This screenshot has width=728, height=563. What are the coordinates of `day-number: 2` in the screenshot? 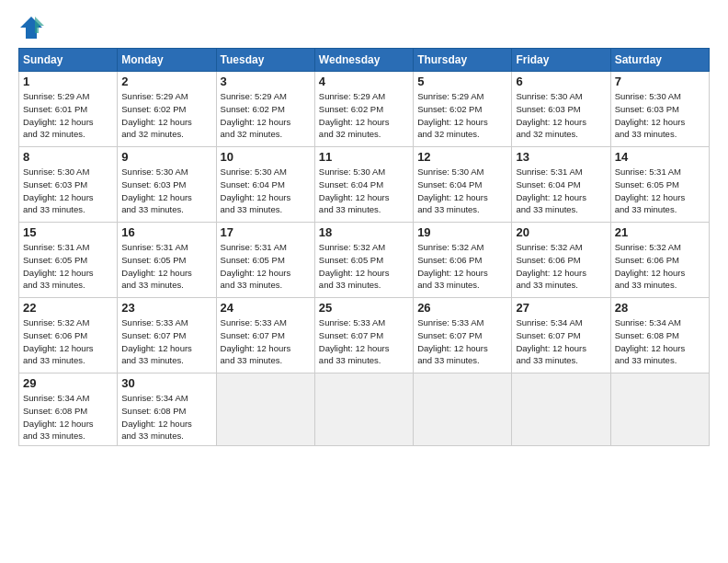 It's located at (166, 81).